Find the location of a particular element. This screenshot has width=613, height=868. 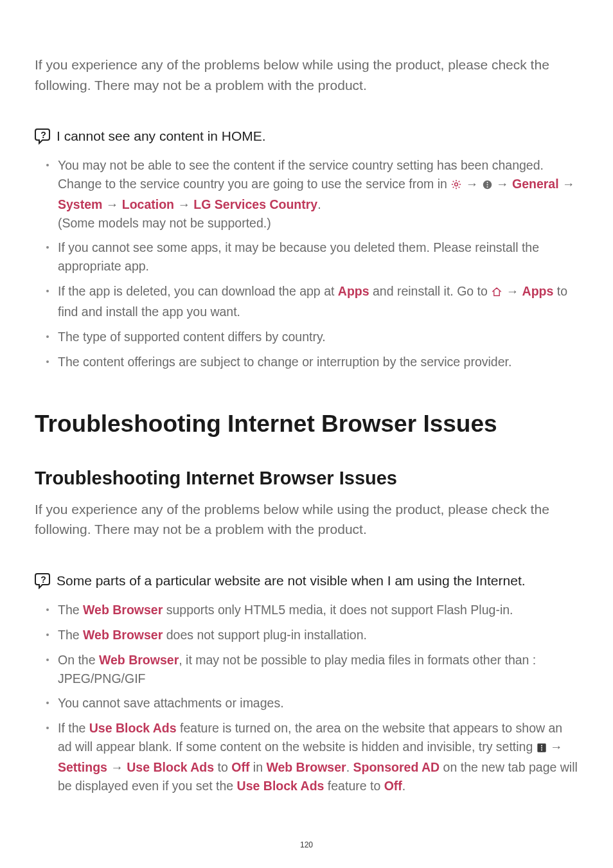

faq1-item-4: The type of supported content differs by… is located at coordinates (318, 337).